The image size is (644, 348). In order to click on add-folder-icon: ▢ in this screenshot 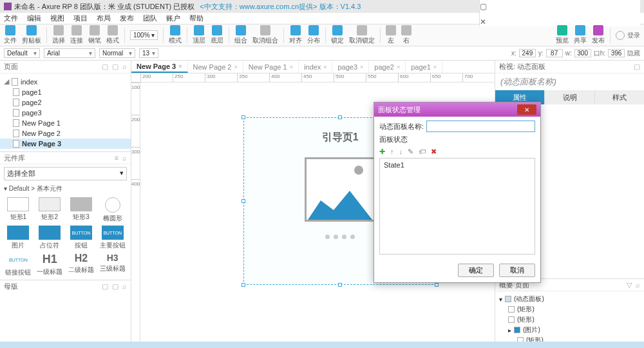, I will do `click(115, 67)`.